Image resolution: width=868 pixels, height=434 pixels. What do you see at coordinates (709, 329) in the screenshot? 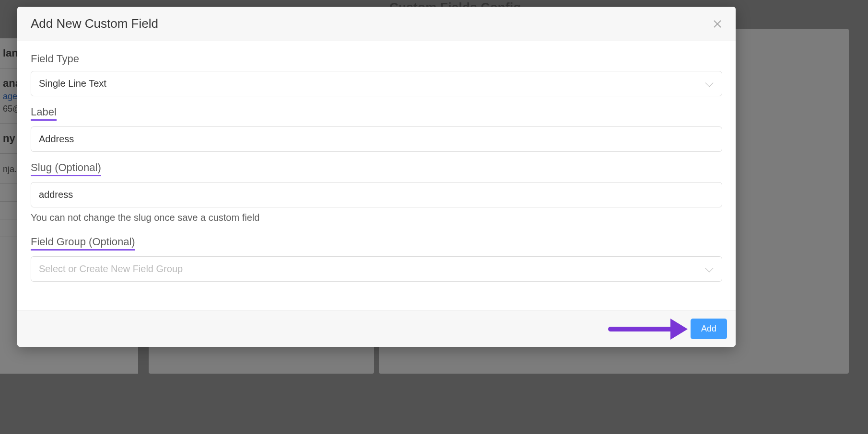
I see `add-button: Add` at bounding box center [709, 329].